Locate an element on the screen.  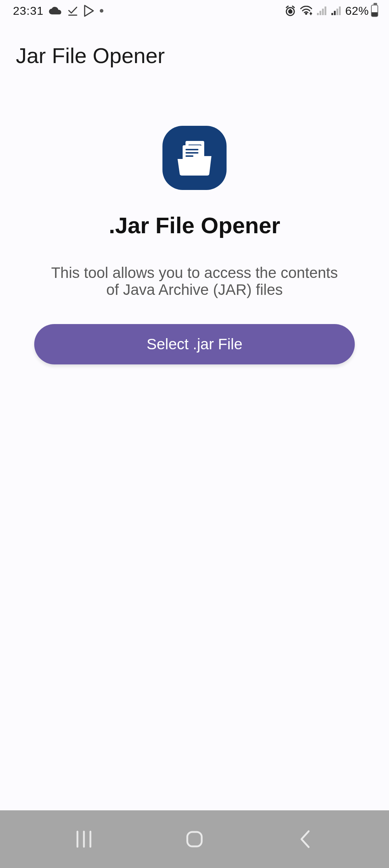
select-jar-button: Select .jar File is located at coordinates (194, 344).